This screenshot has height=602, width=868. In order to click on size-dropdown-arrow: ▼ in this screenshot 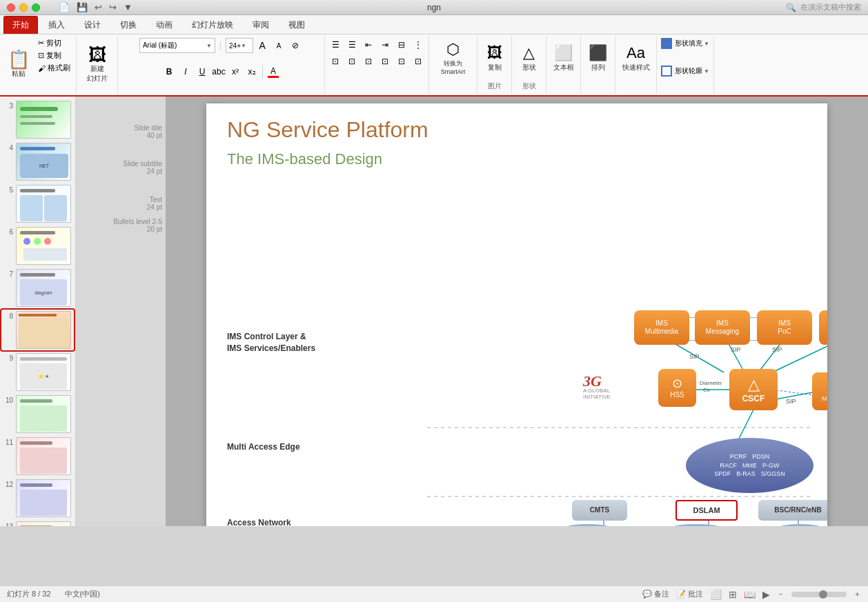, I will do `click(244, 46)`.